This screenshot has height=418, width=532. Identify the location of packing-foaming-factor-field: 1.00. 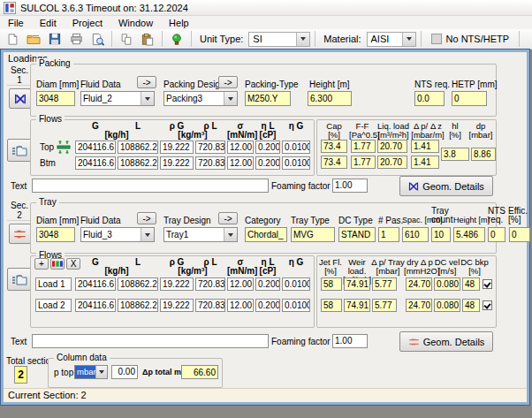
(350, 186).